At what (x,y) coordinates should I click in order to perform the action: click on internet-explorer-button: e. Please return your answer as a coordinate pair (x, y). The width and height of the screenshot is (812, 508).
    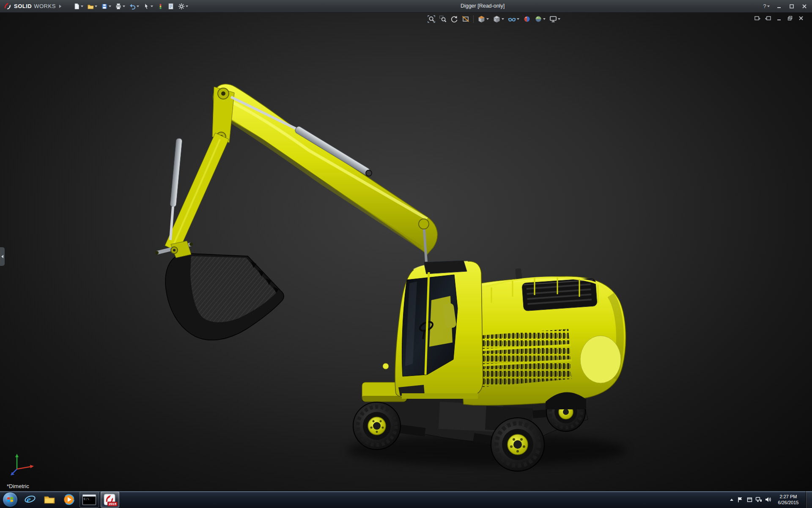
    Looking at the image, I should click on (30, 500).